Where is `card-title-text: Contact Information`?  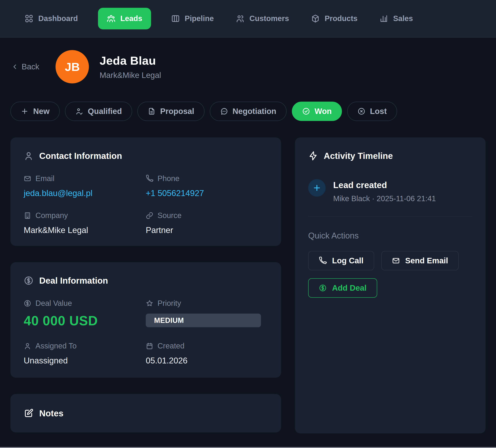
card-title-text: Contact Information is located at coordinates (81, 156).